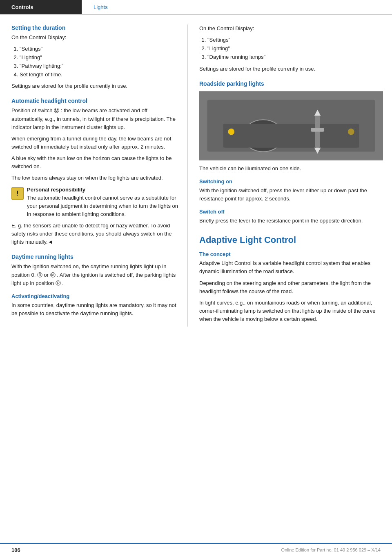 This screenshot has height=556, width=392. I want to click on header-lights-tab: Lights, so click(100, 7).